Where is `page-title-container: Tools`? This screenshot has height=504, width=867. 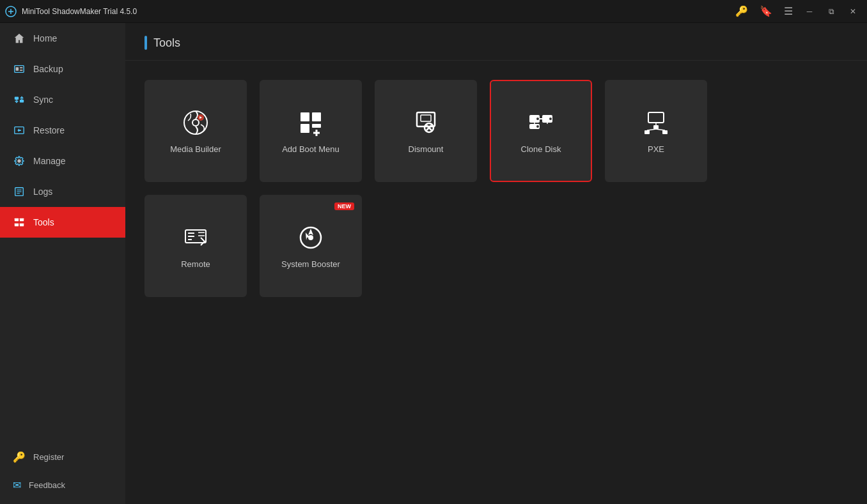 page-title-container: Tools is located at coordinates (496, 43).